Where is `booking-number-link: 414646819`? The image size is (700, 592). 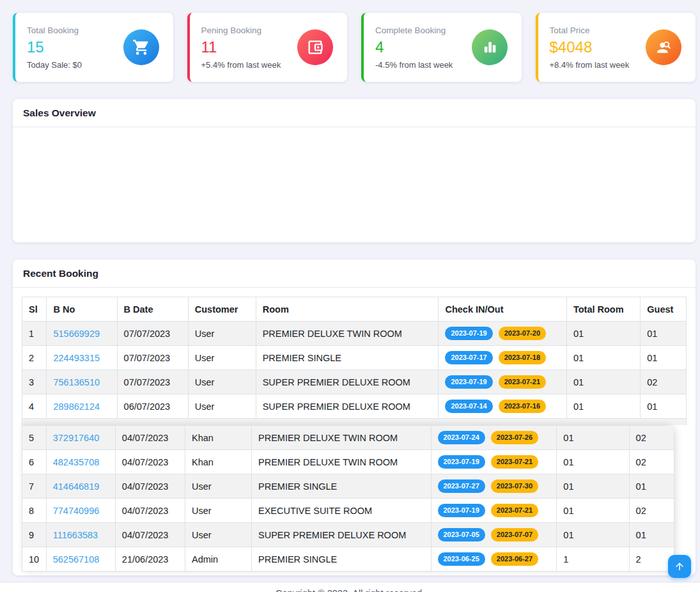 booking-number-link: 414646819 is located at coordinates (77, 487).